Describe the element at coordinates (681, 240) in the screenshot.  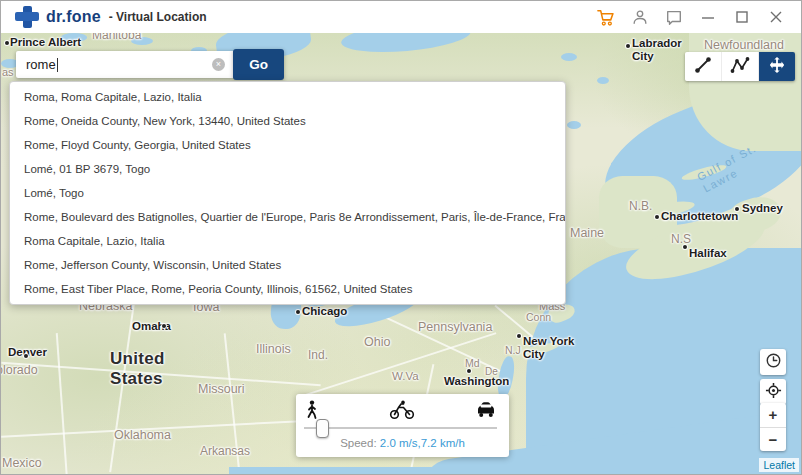
I see `map-region-label: N.S` at that location.